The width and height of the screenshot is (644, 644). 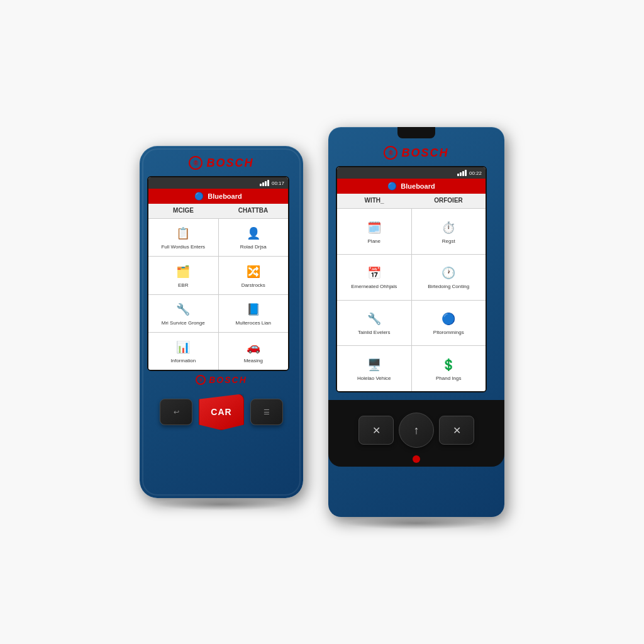 What do you see at coordinates (376, 430) in the screenshot?
I see `right-back-icon: ✕` at bounding box center [376, 430].